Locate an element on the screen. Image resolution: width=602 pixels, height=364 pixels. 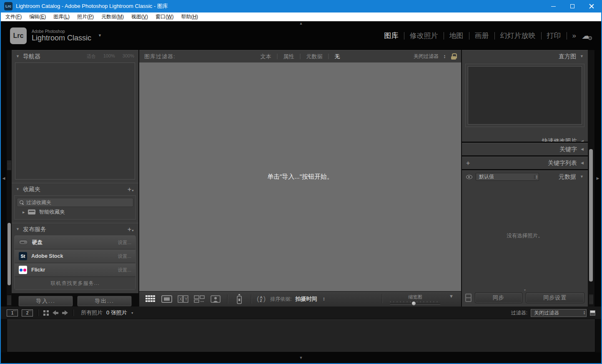
filter-lock-icon is located at coordinates (454, 57).